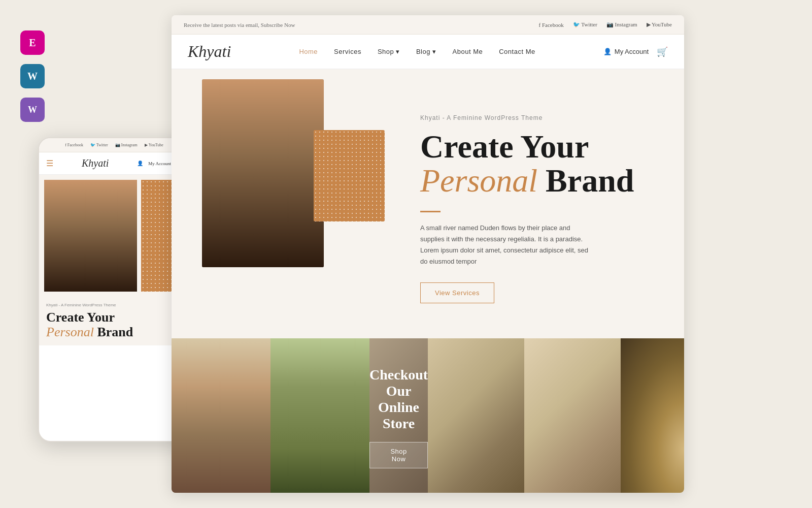 The width and height of the screenshot is (812, 508). Describe the element at coordinates (426, 52) in the screenshot. I see `nav-blog: Blog ▾` at that location.